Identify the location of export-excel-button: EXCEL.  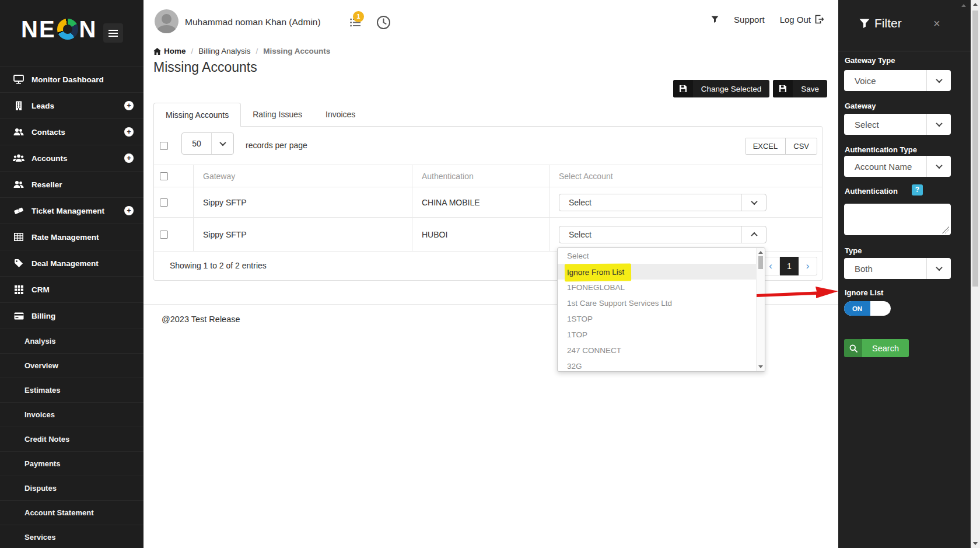
(765, 146).